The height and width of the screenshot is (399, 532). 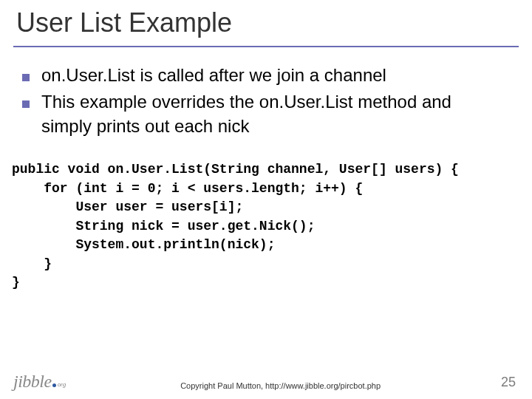 What do you see at coordinates (188, 188) in the screenshot?
I see `code-line: for (int i = 0; i < users.length; i++) {` at bounding box center [188, 188].